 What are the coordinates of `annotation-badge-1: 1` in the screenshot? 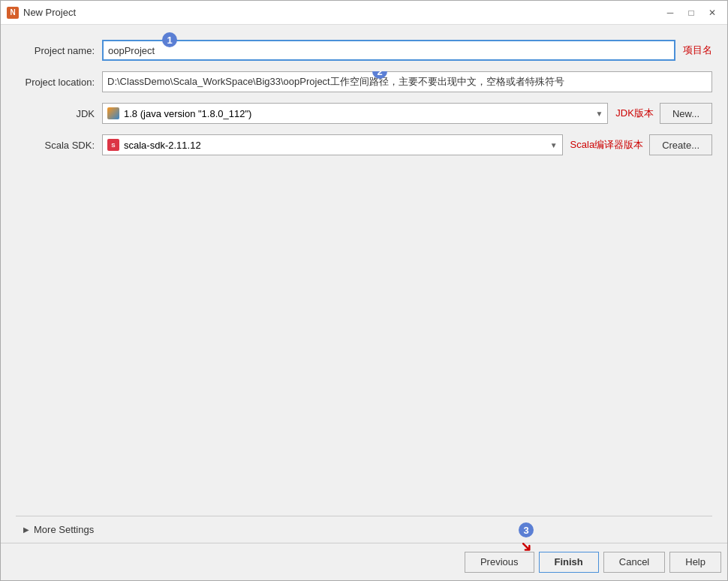 It's located at (170, 40).